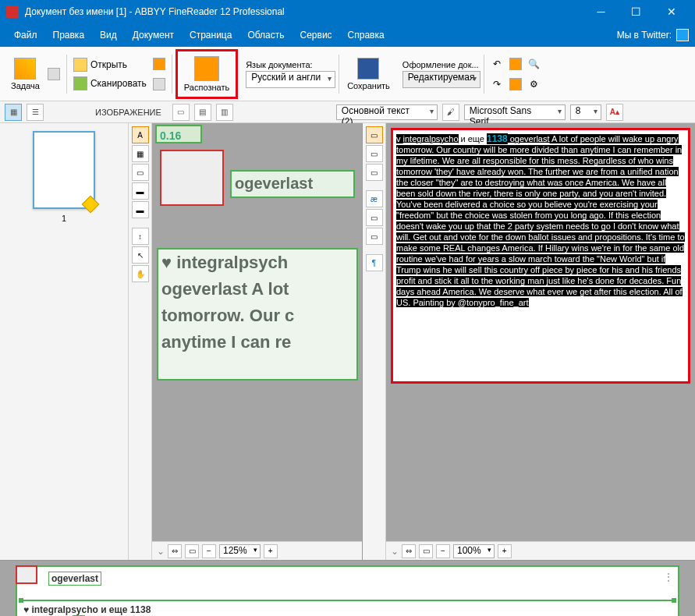 The height and width of the screenshot is (616, 695). I want to click on image-zoom-bar: ⌄ ⇔ ▭ − 125% +, so click(257, 551).